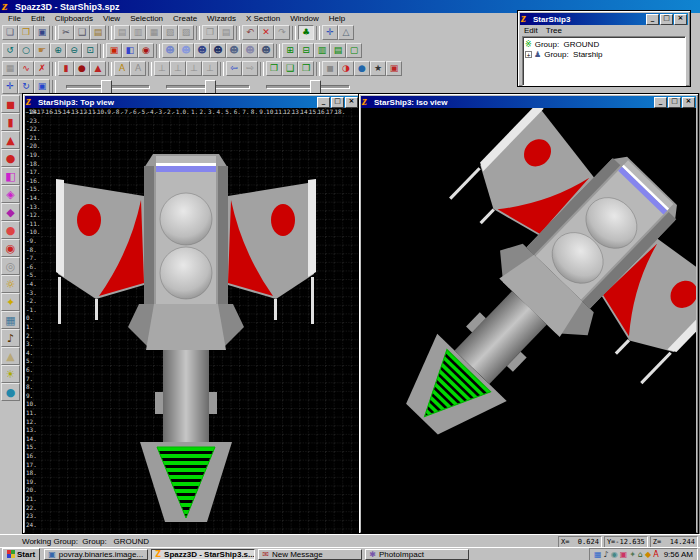 The width and height of the screenshot is (700, 560). Describe the element at coordinates (218, 50) in the screenshot. I see `render-avatar-4-button: ☻` at that location.